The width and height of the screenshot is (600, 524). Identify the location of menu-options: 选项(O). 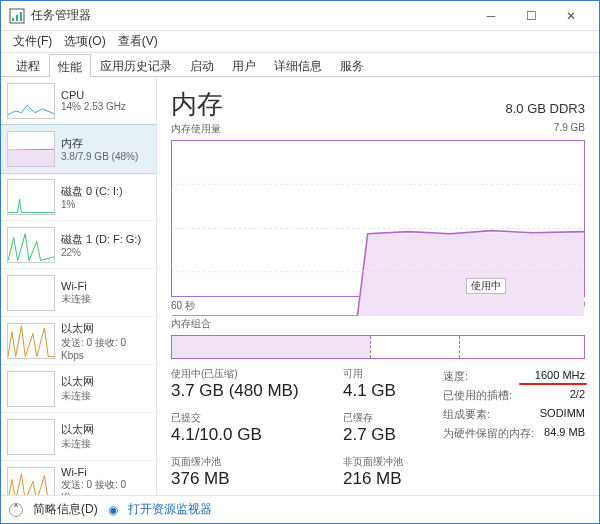
(84, 42).